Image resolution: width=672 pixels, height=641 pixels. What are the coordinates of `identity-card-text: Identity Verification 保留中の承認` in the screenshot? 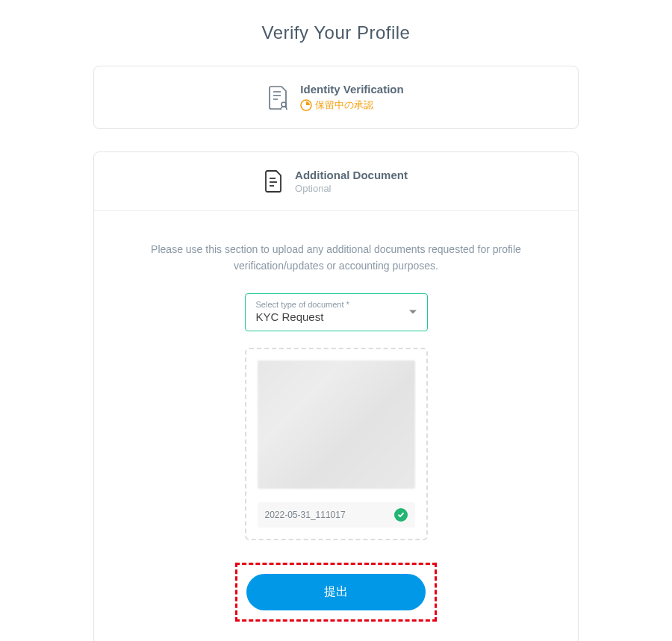 It's located at (352, 97).